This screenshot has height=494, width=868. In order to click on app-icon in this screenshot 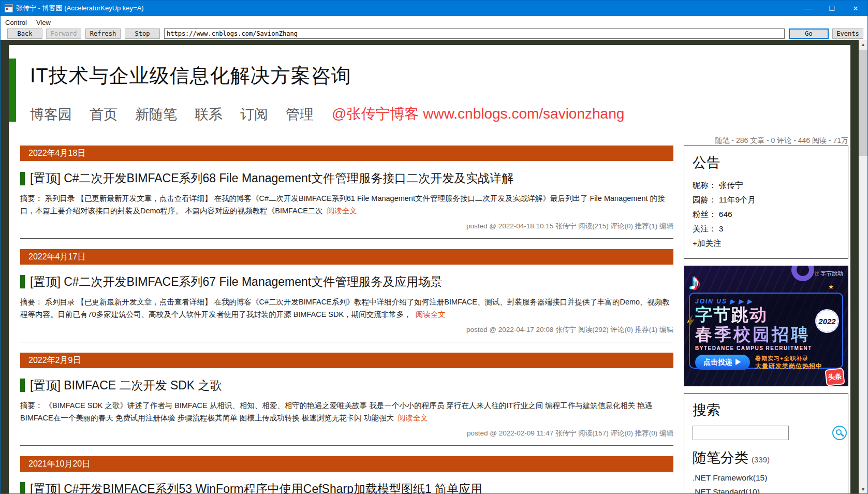, I will do `click(9, 8)`.